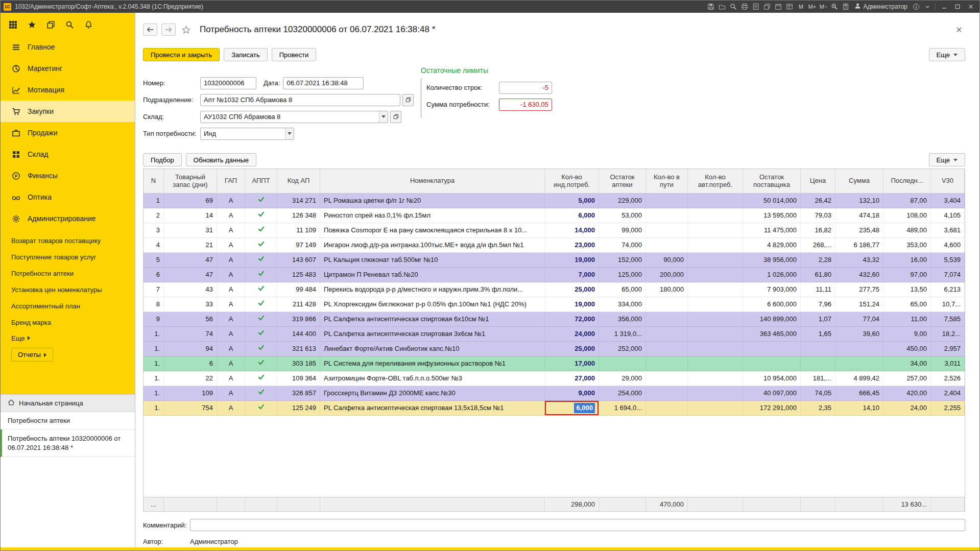  I want to click on table-cell: 314 271, so click(299, 201).